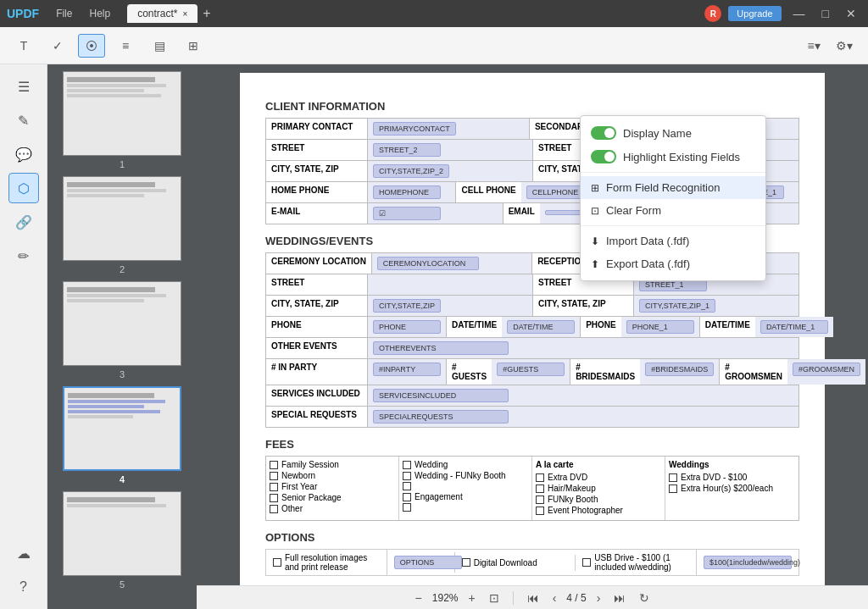  Describe the element at coordinates (24, 587) in the screenshot. I see `sidebar-btn-help: ?` at that location.